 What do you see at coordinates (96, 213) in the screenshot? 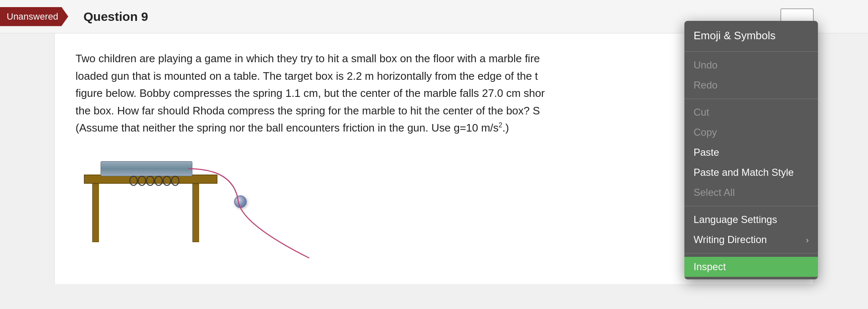
I see `table-leg-left` at bounding box center [96, 213].